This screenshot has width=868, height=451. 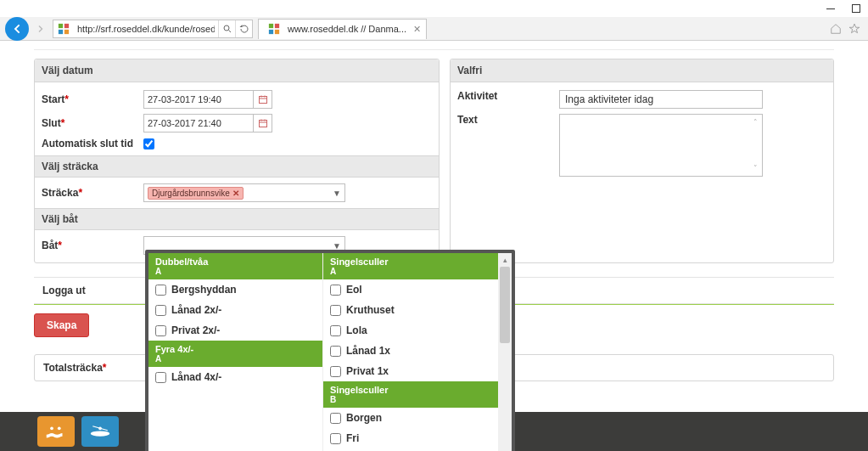 I want to click on create-button: Skapa, so click(x=61, y=325).